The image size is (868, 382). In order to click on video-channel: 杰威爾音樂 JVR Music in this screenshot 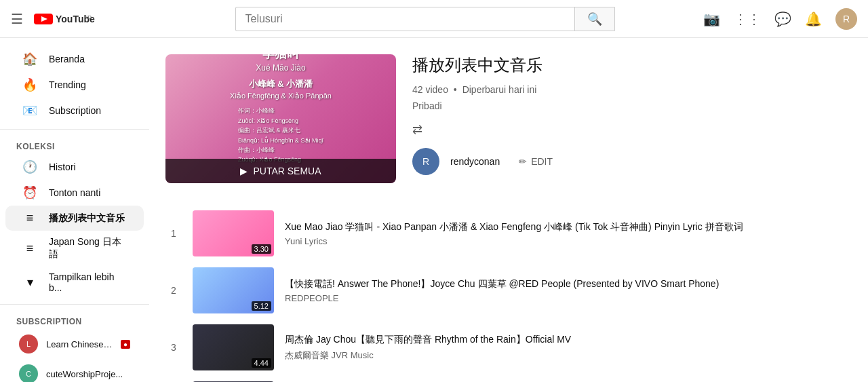, I will do `click(568, 356)`.